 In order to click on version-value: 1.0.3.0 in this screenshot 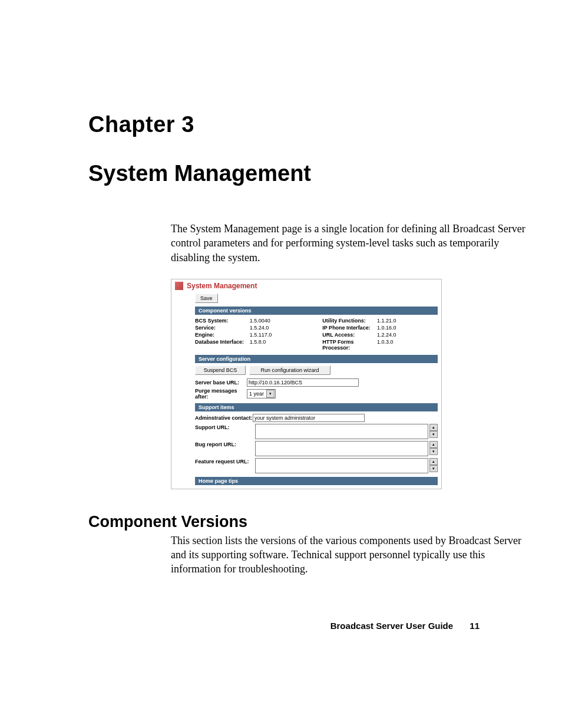, I will do `click(408, 345)`.